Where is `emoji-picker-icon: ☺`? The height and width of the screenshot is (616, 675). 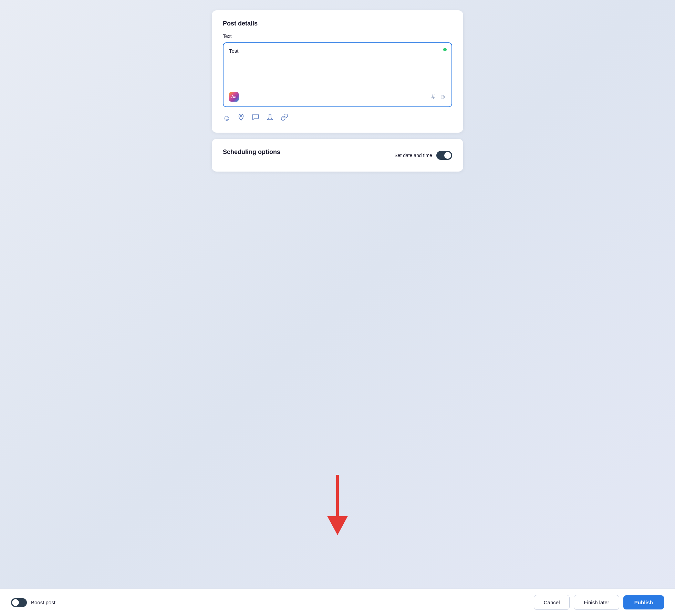 emoji-picker-icon: ☺ is located at coordinates (443, 97).